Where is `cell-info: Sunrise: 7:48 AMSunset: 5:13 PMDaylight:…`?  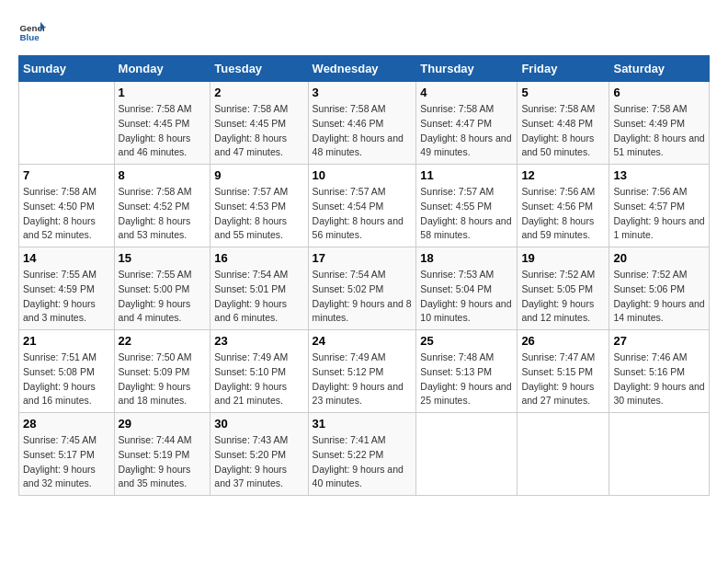
cell-info: Sunrise: 7:48 AMSunset: 5:13 PMDaylight:… is located at coordinates (467, 379).